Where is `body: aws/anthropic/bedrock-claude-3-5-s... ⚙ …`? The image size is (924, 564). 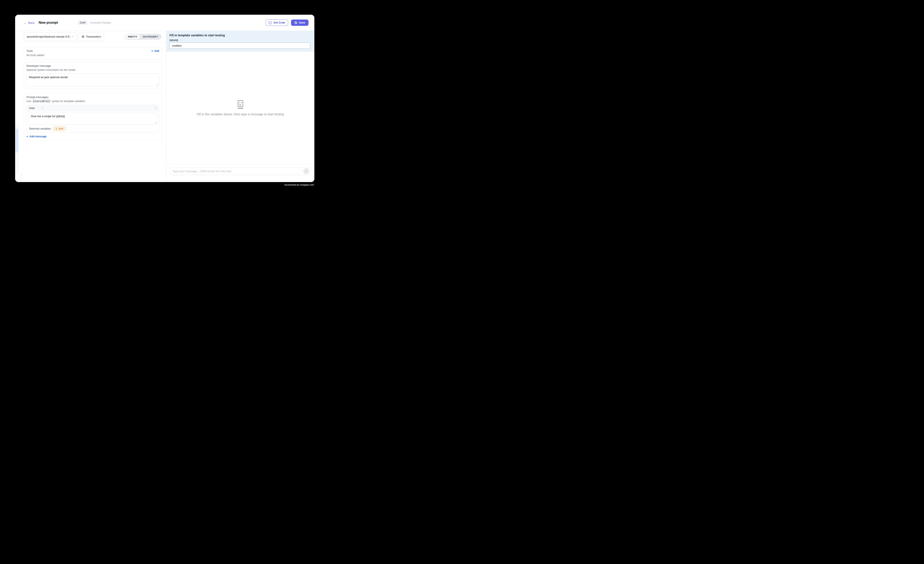
body: aws/anthropic/bedrock-claude-3-5-s... ⚙ … is located at coordinates (165, 106).